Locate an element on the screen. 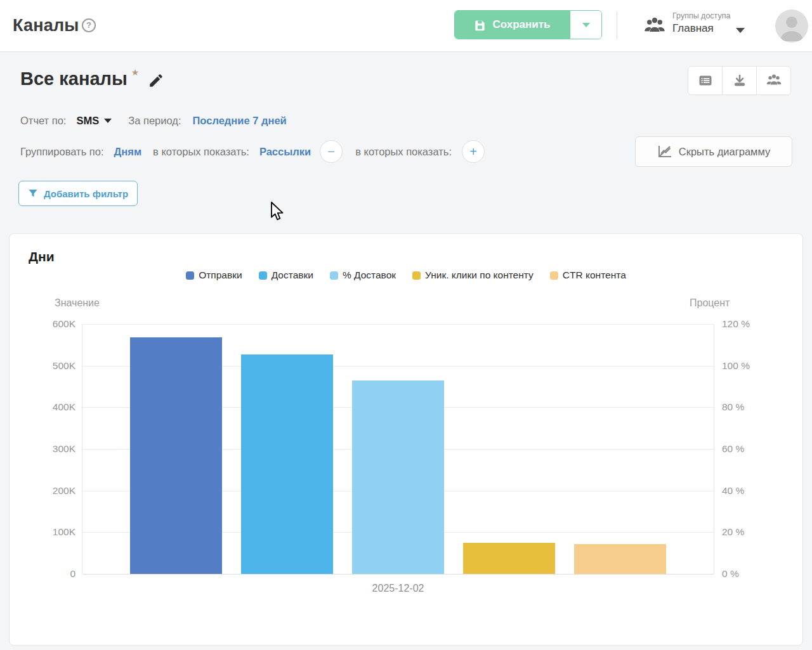 The image size is (812, 650). show-in-label-1: в которых показать: is located at coordinates (201, 152).